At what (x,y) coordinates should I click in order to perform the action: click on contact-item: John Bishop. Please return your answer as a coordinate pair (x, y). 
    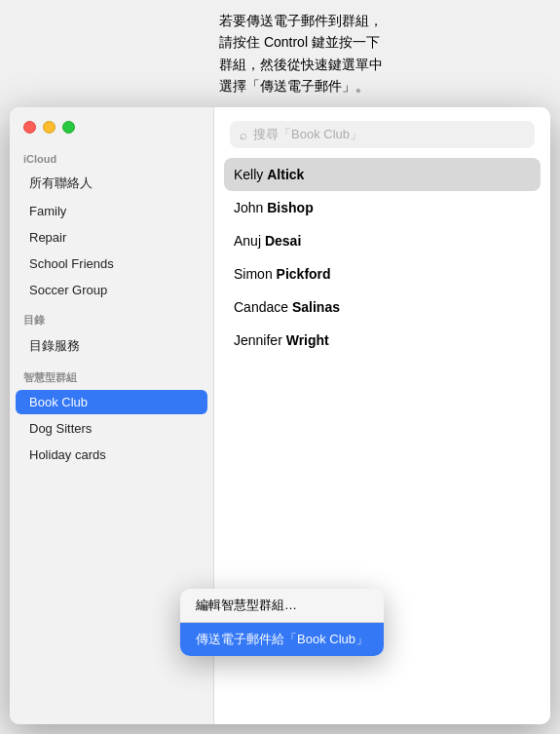
    Looking at the image, I should click on (382, 208).